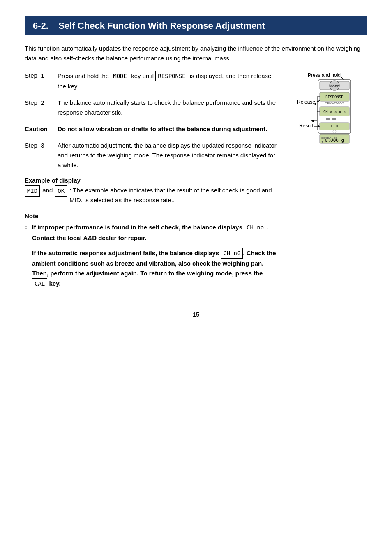 This screenshot has width=392, height=555. I want to click on section-title: Self Check Function With Response Adjust…, so click(162, 25).